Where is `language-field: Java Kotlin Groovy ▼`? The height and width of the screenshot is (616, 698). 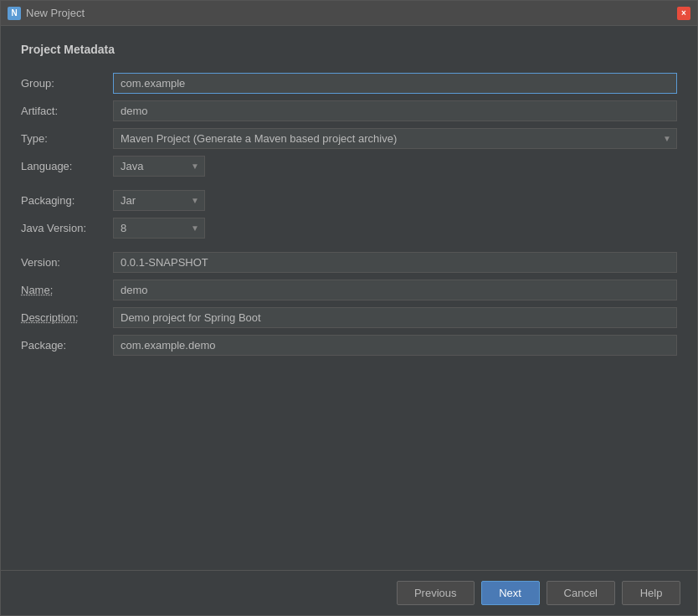
language-field: Java Kotlin Groovy ▼ is located at coordinates (395, 166).